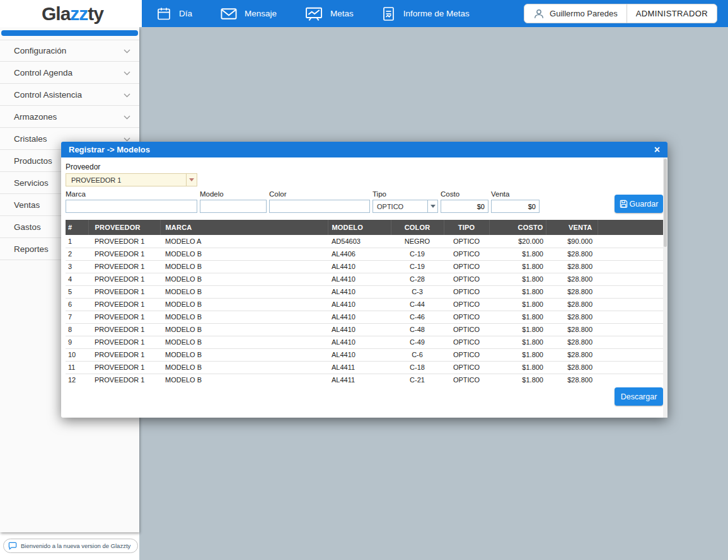 The image size is (728, 560). Describe the element at coordinates (364, 304) in the screenshot. I see `table-row: 6PROVEEDOR 1MODELO BAL4410C-44OPTICO$1.8…` at that location.